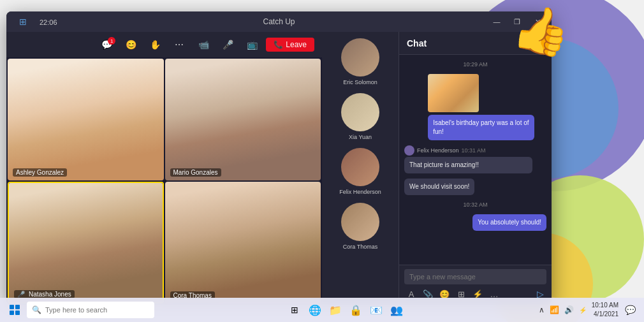 This screenshot has height=322, width=644. Describe the element at coordinates (474, 150) in the screenshot. I see `msg-time-1031: 10:31 AM` at that location.